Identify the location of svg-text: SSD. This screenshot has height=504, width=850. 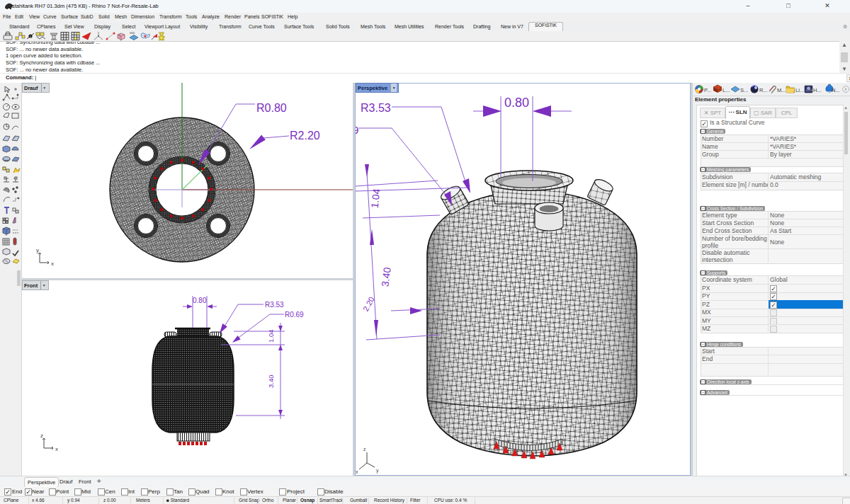
(132, 33).